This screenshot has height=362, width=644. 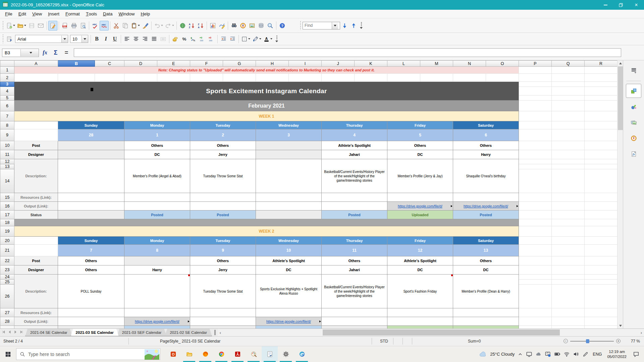 I want to click on drive-link: https://drive.google.com/file/d/, so click(x=157, y=322).